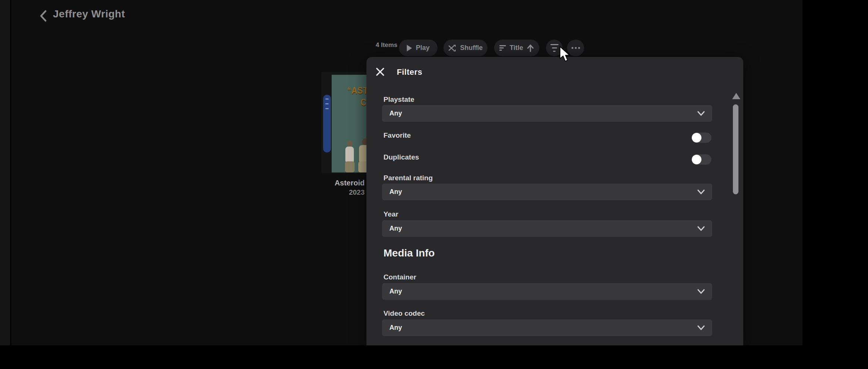 The image size is (868, 369). What do you see at coordinates (408, 178) in the screenshot?
I see `parental-rating-label: Parental rating` at bounding box center [408, 178].